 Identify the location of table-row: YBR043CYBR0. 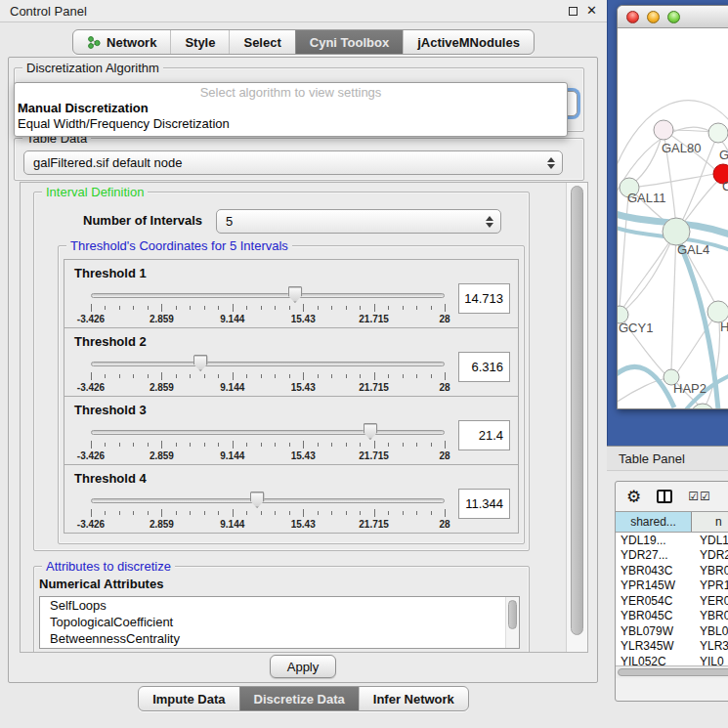
(672, 571).